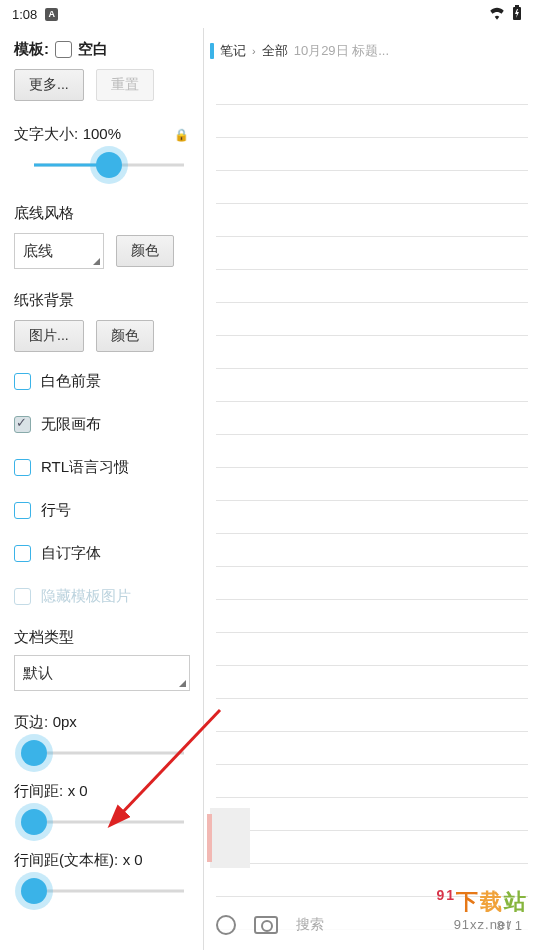 The width and height of the screenshot is (534, 950). I want to click on template-more-button: 更多..., so click(49, 85).